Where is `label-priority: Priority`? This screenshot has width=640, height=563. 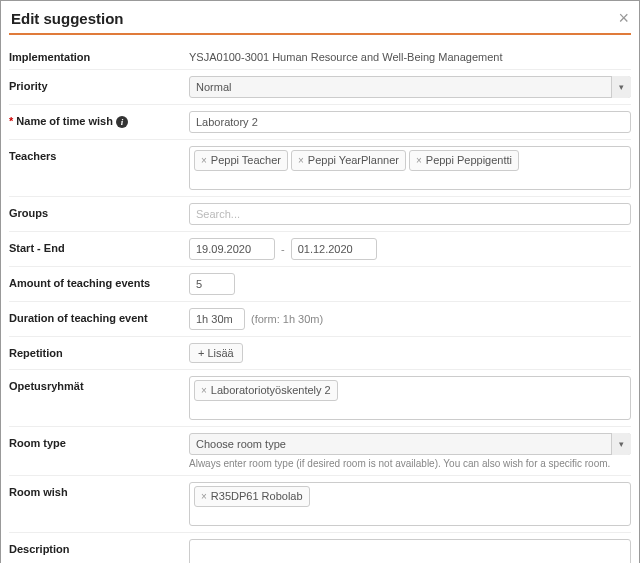 label-priority: Priority is located at coordinates (99, 84).